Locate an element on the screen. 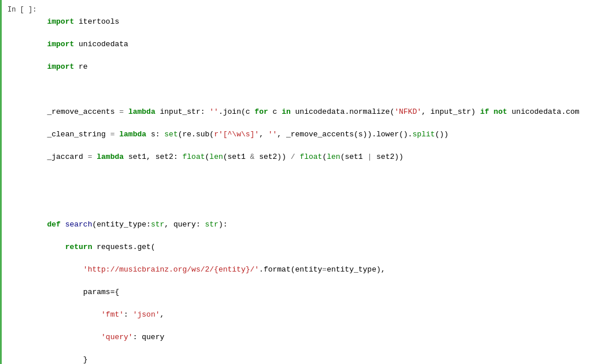 This screenshot has width=592, height=364. code-line: import re is located at coordinates (317, 67).